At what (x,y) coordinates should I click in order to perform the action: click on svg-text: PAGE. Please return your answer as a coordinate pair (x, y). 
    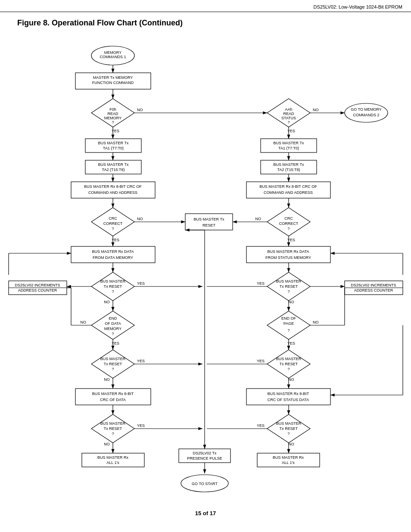
    Looking at the image, I should click on (289, 324).